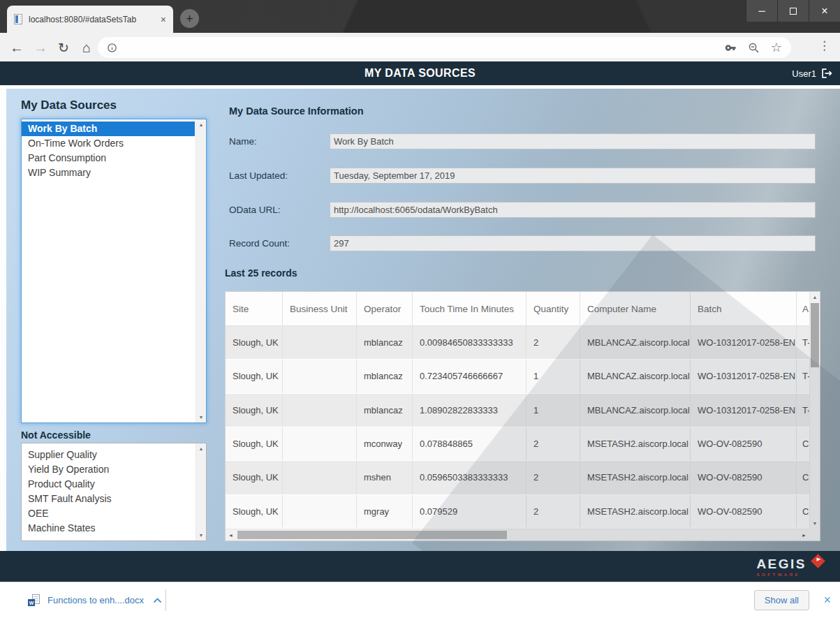  What do you see at coordinates (517, 444) in the screenshot?
I see `table-row: Slough, UK mconway 0.078848865 2 MSETASH…` at bounding box center [517, 444].